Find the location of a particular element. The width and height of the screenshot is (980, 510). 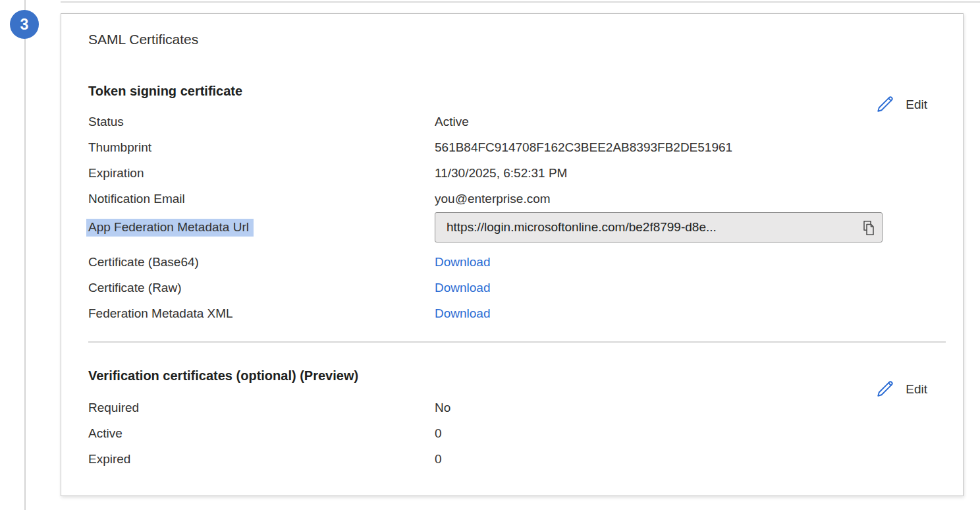

thumbprint-row: Thumbprint 561B84FC914708F162C3BEE2AB839… is located at coordinates (517, 148).